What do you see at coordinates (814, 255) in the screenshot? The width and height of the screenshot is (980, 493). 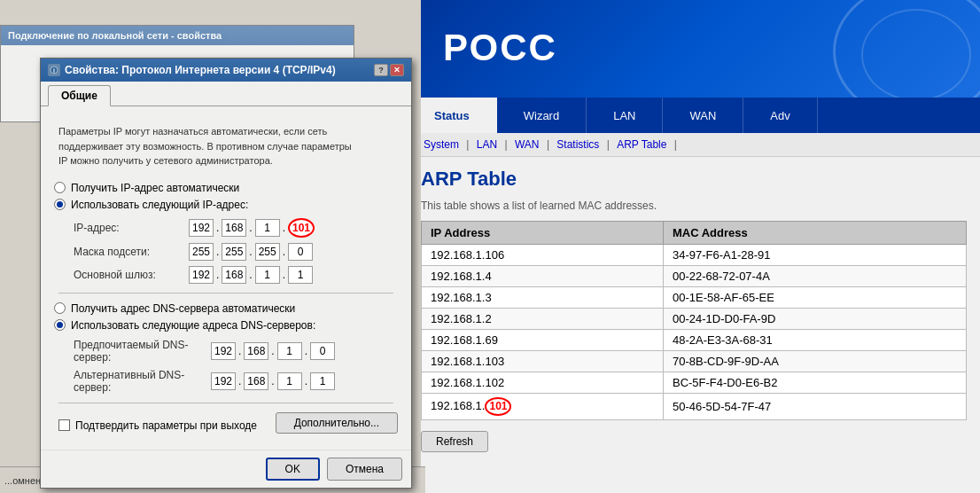 I see `mac-cell: 34-97-F6-A1-28-91` at bounding box center [814, 255].